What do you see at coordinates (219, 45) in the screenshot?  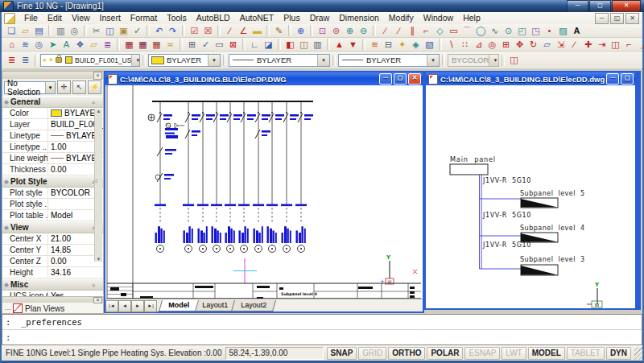 I see `single-viewport-icon: ▭` at bounding box center [219, 45].